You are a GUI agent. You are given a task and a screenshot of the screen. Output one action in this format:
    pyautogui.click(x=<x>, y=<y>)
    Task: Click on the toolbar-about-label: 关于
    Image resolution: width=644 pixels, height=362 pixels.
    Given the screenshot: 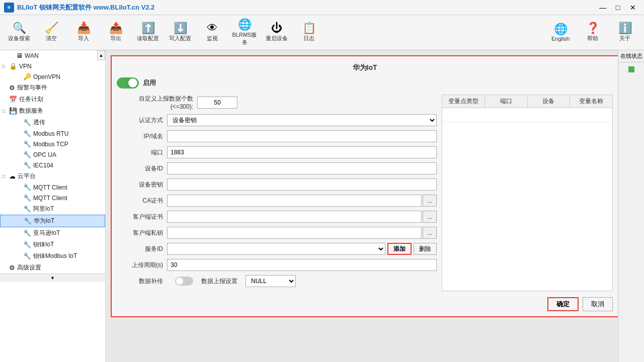 What is the action you would take?
    pyautogui.click(x=625, y=38)
    